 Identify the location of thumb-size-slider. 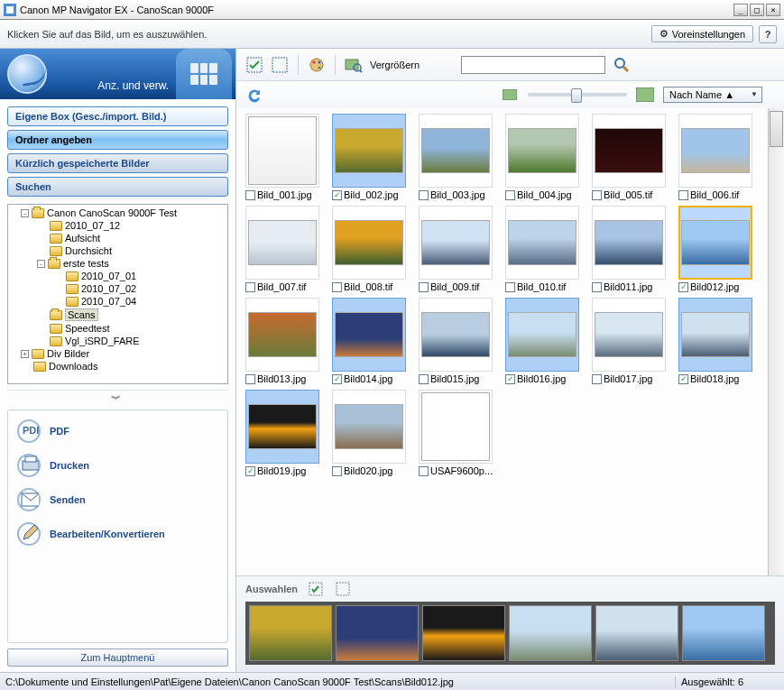
(577, 95).